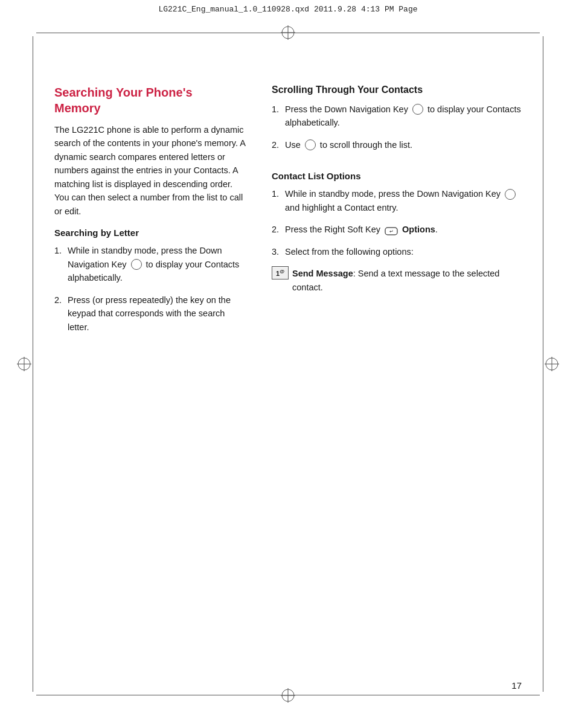 Image resolution: width=576 pixels, height=728 pixels. I want to click on num-key-1-box: 1@, so click(280, 273).